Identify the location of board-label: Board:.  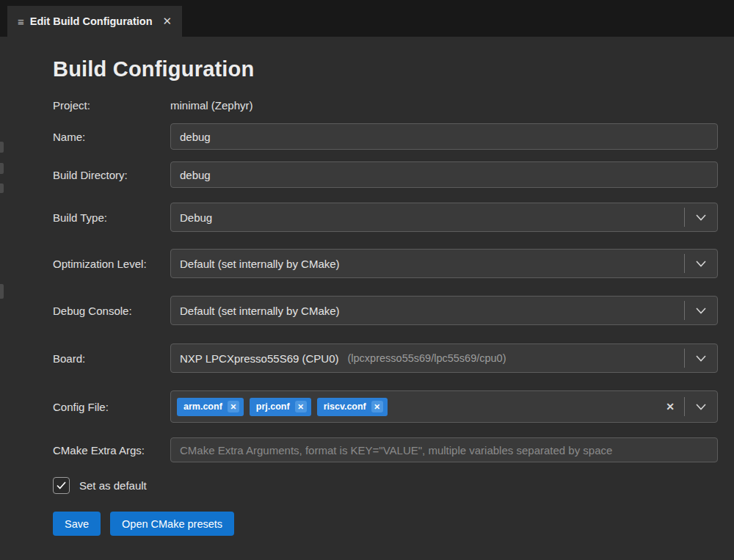
(112, 358).